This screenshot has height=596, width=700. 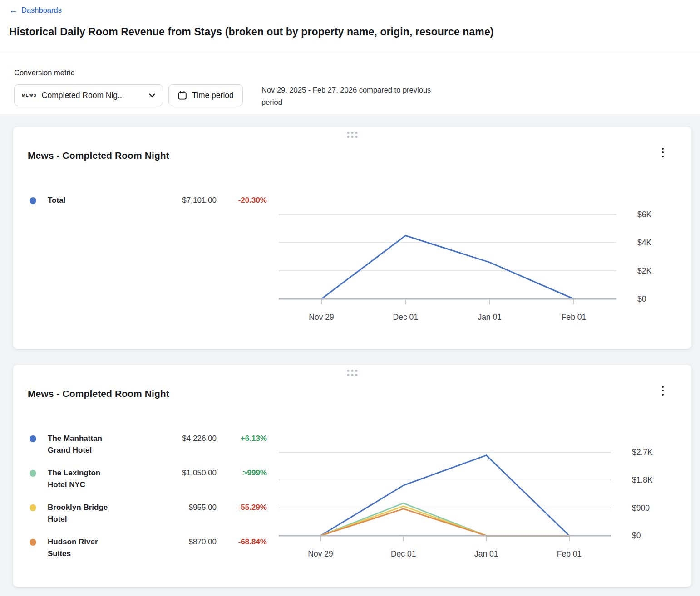 I want to click on header-divider, so click(x=350, y=51).